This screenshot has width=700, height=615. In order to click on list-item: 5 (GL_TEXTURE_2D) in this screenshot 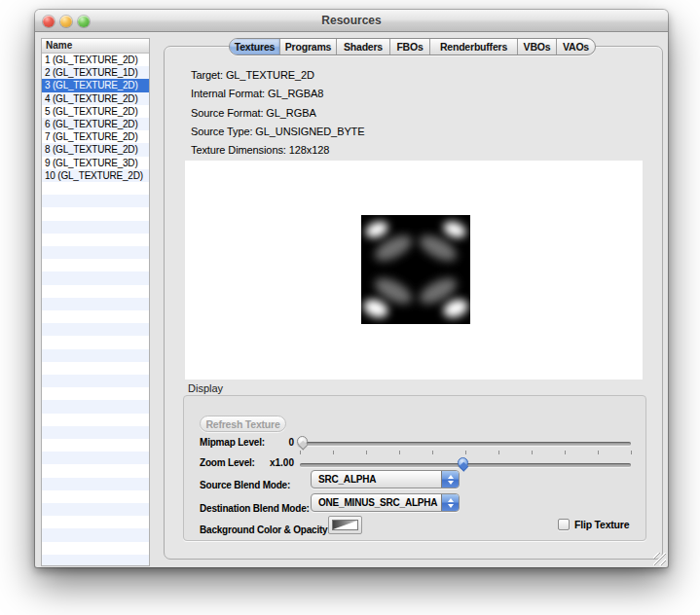, I will do `click(95, 111)`.